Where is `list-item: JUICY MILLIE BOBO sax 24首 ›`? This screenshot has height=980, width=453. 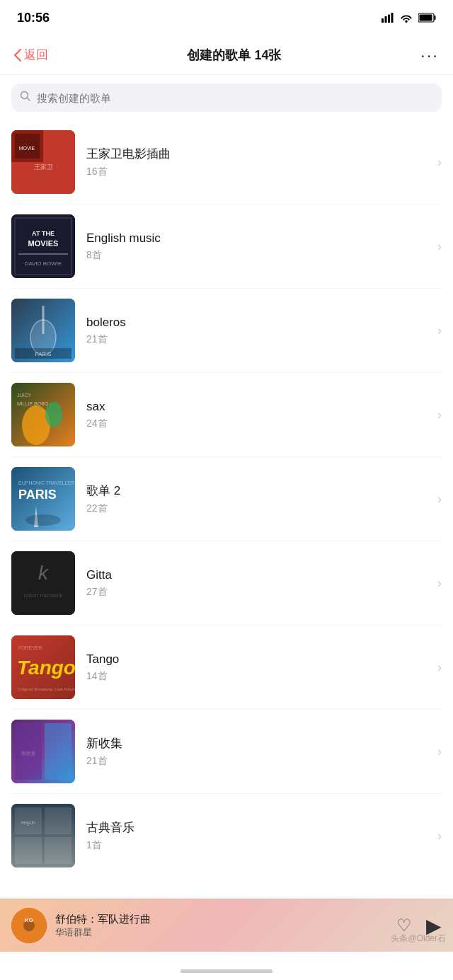 list-item: JUICY MILLIE BOBO sax 24首 › is located at coordinates (226, 415).